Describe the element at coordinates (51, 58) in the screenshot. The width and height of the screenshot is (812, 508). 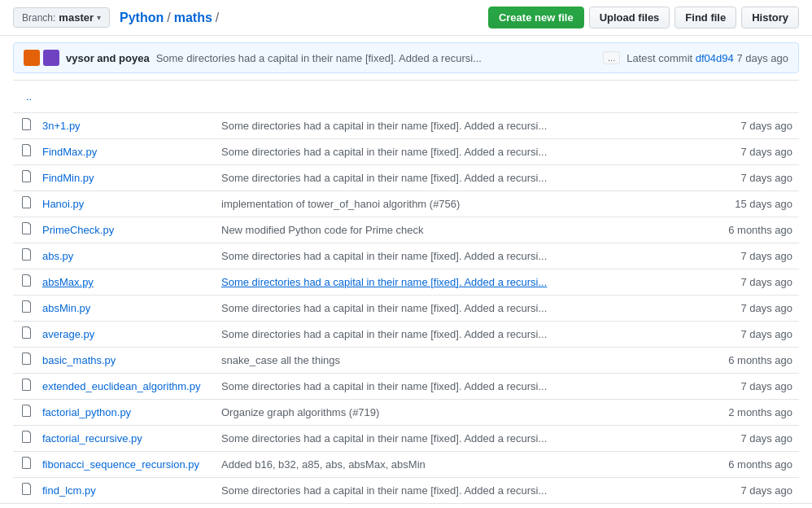
I see `avatar-poyea` at that location.